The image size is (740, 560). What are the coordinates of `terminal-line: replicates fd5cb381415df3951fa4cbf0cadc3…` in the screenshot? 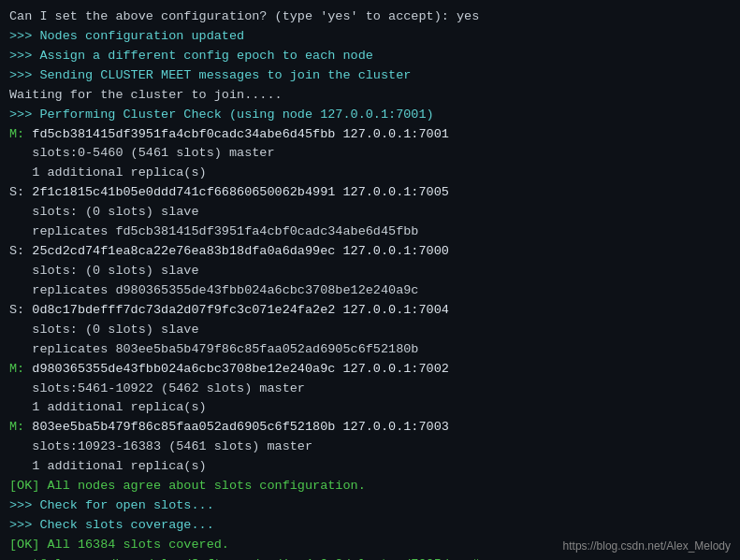 It's located at (370, 232).